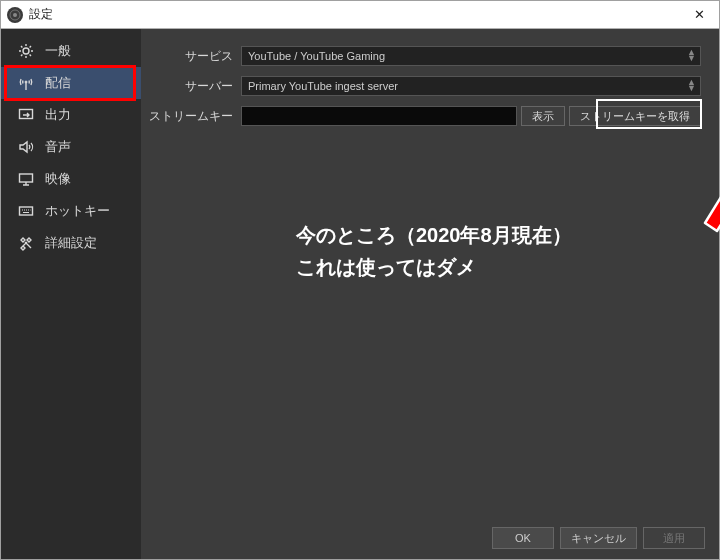 This screenshot has width=720, height=560. What do you see at coordinates (71, 211) in the screenshot?
I see `sidebar-item-hotkeys: ホットキー` at bounding box center [71, 211].